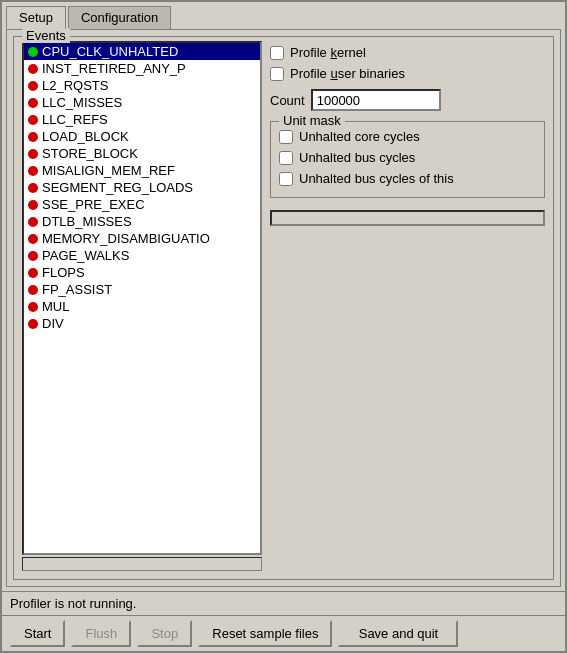 The height and width of the screenshot is (653, 567). I want to click on event-item: LOAD_BLOCK, so click(142, 136).